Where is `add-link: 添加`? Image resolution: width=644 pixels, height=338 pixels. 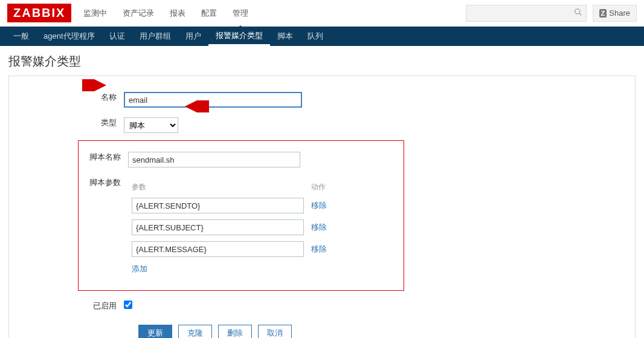 add-link: 添加 is located at coordinates (140, 268).